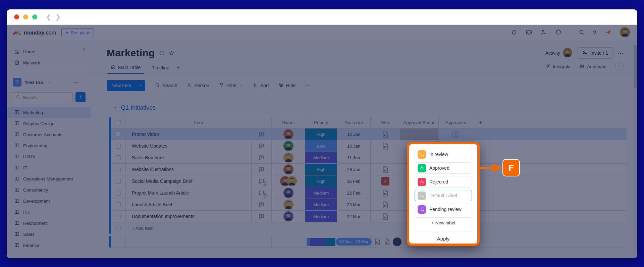 Image resolution: width=644 pixels, height=267 pixels. What do you see at coordinates (514, 33) in the screenshot?
I see `notifications-bell-icon` at bounding box center [514, 33].